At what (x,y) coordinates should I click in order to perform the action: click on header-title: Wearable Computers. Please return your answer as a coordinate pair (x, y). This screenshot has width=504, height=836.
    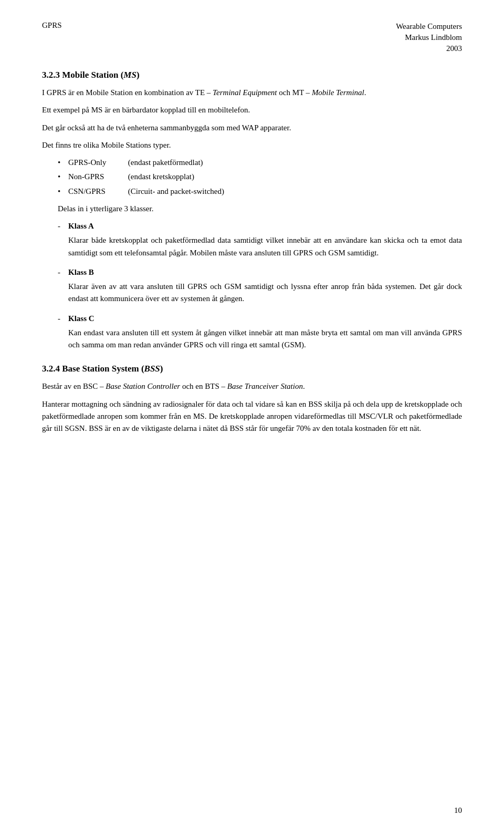
    Looking at the image, I should click on (429, 26).